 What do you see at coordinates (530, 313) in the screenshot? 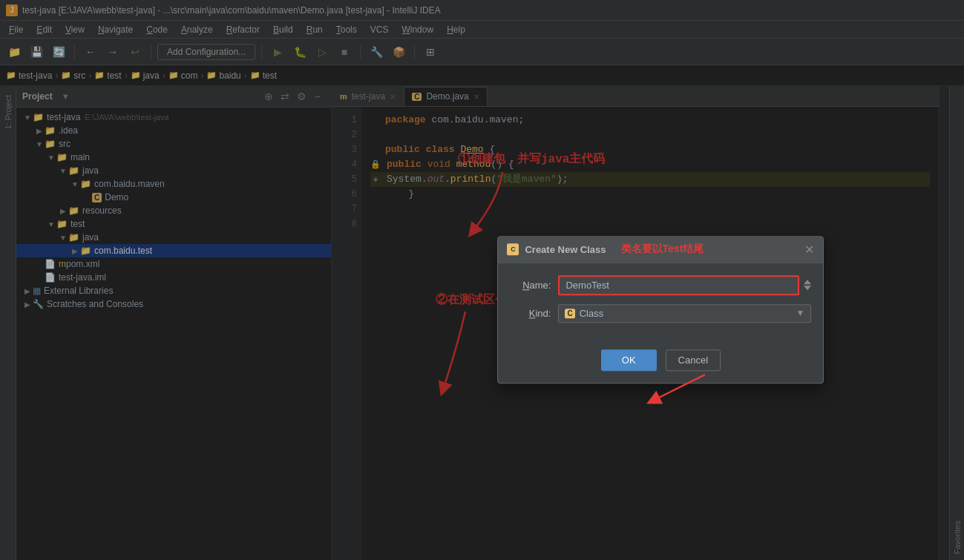
I see `dialog-kind-label: Kind:` at bounding box center [530, 313].